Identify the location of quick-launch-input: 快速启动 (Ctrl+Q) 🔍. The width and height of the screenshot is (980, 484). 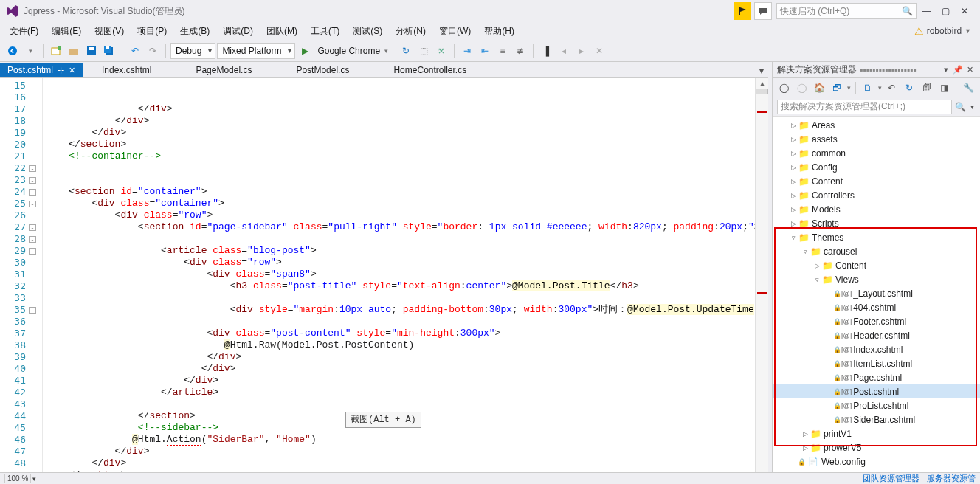
(846, 11).